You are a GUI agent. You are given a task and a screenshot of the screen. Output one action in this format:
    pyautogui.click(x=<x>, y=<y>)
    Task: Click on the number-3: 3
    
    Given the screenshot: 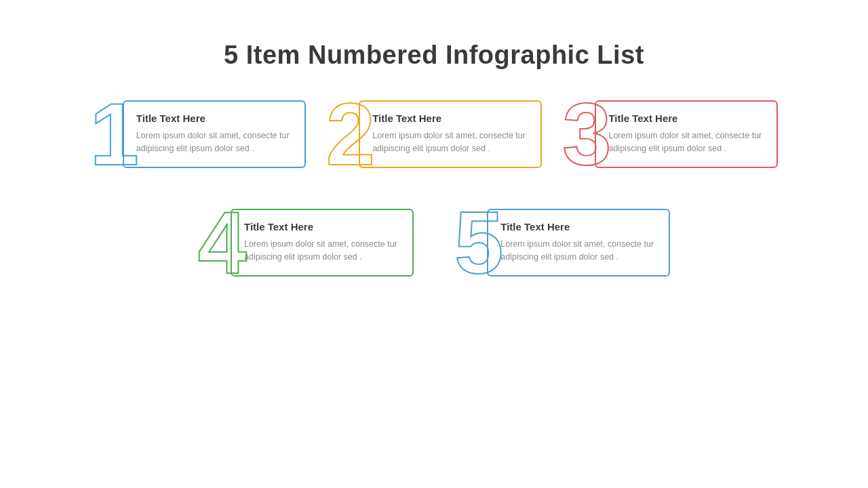 What is the action you would take?
    pyautogui.click(x=585, y=134)
    